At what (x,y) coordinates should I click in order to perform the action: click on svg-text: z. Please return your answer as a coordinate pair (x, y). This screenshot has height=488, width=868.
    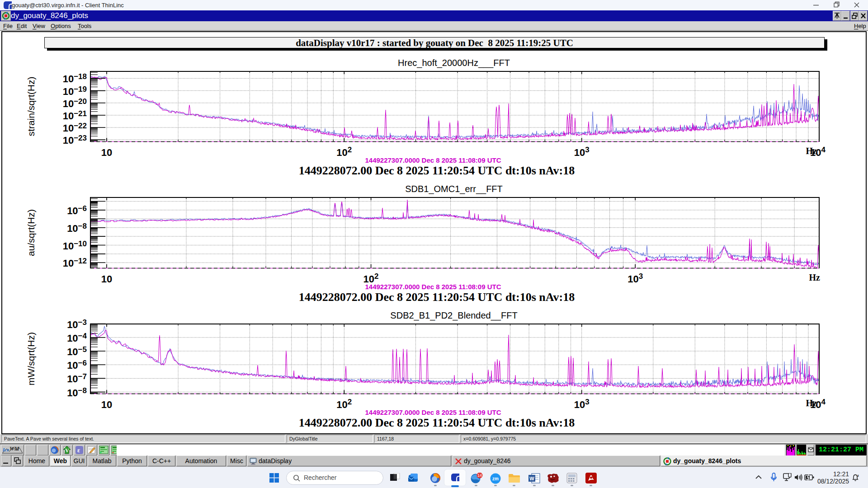
    Looking at the image, I should click on (858, 475).